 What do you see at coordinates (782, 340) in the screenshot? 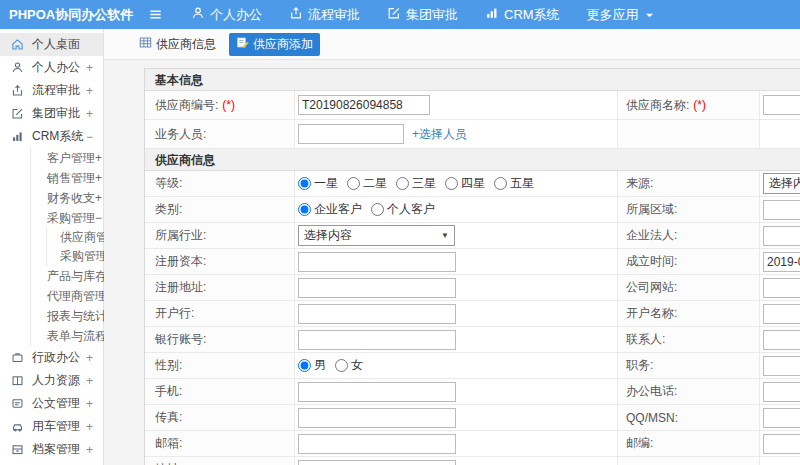
I see `contact-input` at bounding box center [782, 340].